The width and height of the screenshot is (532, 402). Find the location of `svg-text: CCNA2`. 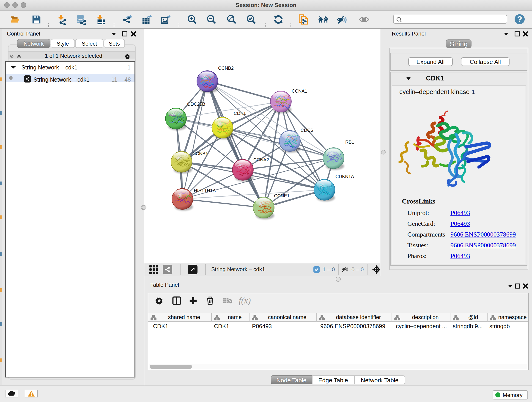

svg-text: CCNA2 is located at coordinates (261, 160).